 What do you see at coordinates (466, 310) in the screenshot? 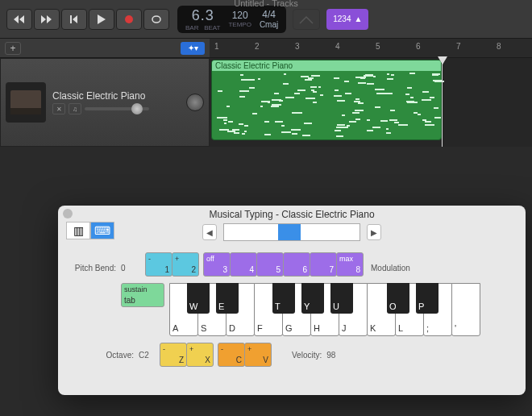
I see `white-key-': '` at bounding box center [466, 310].